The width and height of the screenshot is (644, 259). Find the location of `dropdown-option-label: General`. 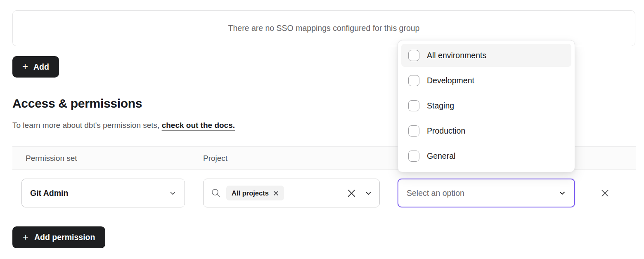

dropdown-option-label: General is located at coordinates (441, 156).